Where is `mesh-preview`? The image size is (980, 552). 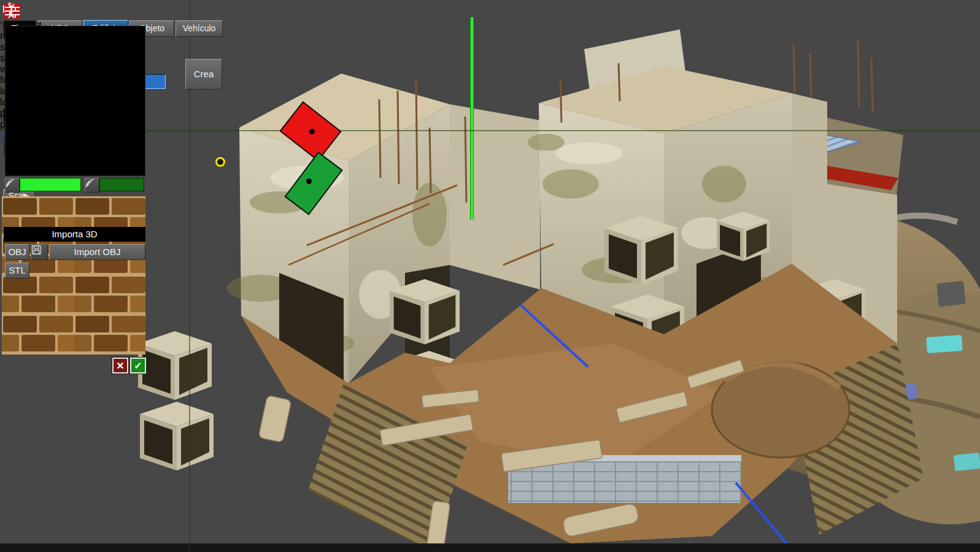
mesh-preview is located at coordinates (75, 101).